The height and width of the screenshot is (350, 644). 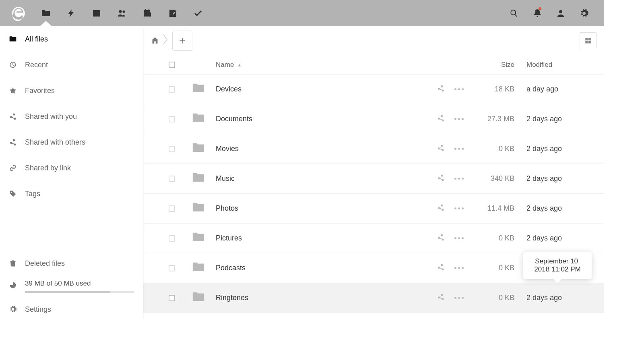 What do you see at coordinates (182, 41) in the screenshot?
I see `new-button` at bounding box center [182, 41].